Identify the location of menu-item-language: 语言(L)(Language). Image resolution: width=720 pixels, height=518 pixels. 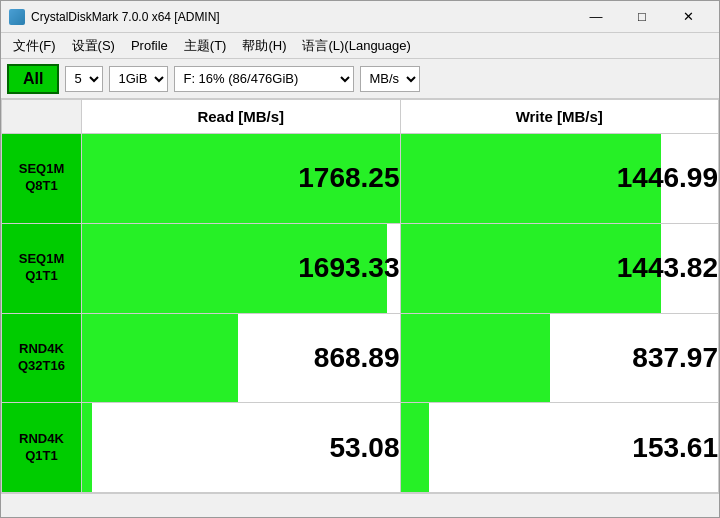
(356, 46).